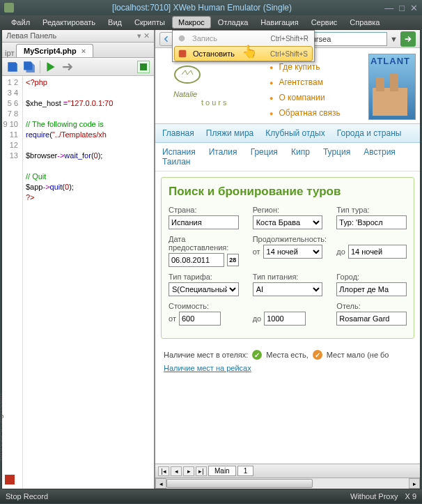 Image resolution: width=422 pixels, height=504 pixels. Describe the element at coordinates (164, 471) in the screenshot. I see `tab-first-button: |◂` at that location.